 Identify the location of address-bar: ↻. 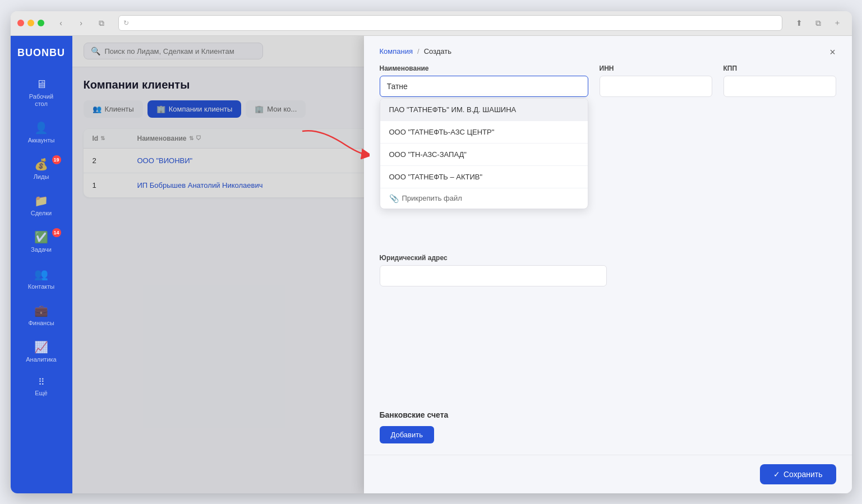
(450, 23).